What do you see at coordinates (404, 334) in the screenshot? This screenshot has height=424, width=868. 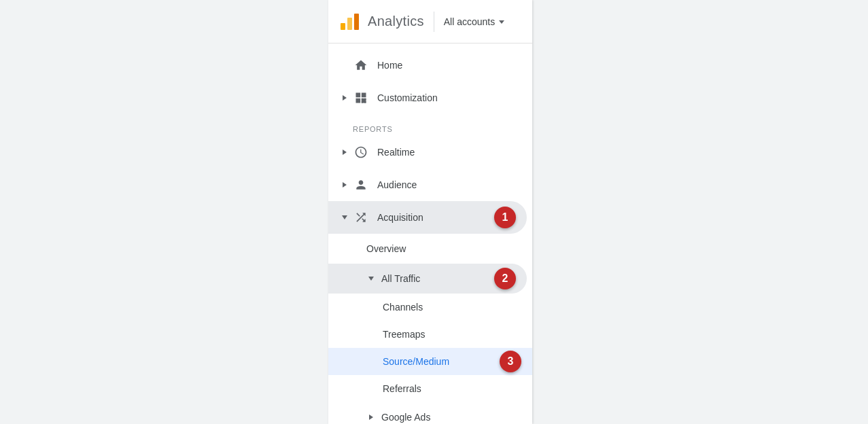 I see `treemaps-label: Treemaps` at bounding box center [404, 334].